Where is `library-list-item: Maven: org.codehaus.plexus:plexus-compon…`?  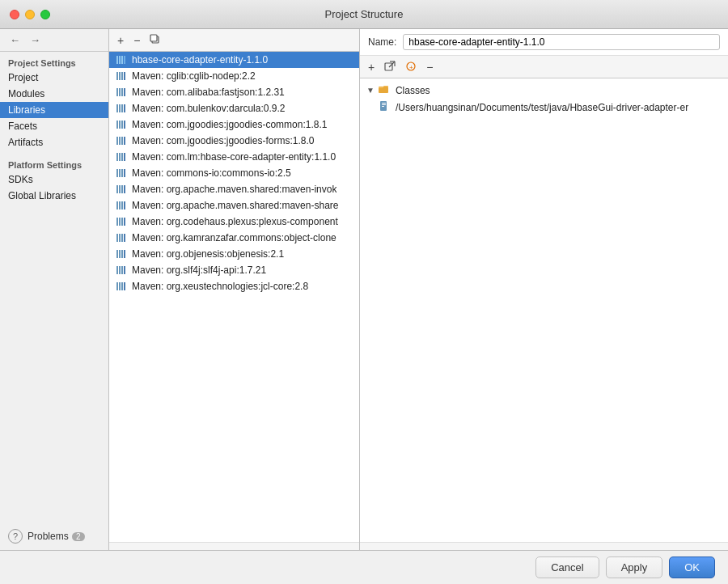 library-list-item: Maven: org.codehaus.plexus:plexus-compon… is located at coordinates (235, 222).